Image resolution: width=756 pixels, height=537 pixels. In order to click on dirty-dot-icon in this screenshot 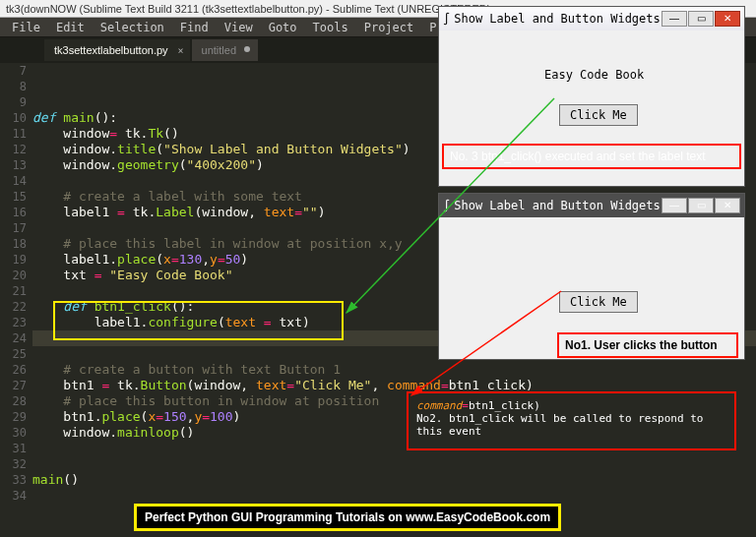, I will do `click(247, 49)`.